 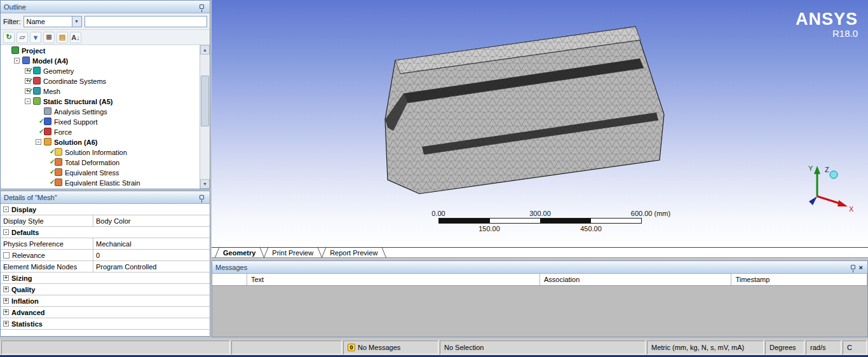 I want to click on z-axis-label: Z, so click(x=827, y=170).